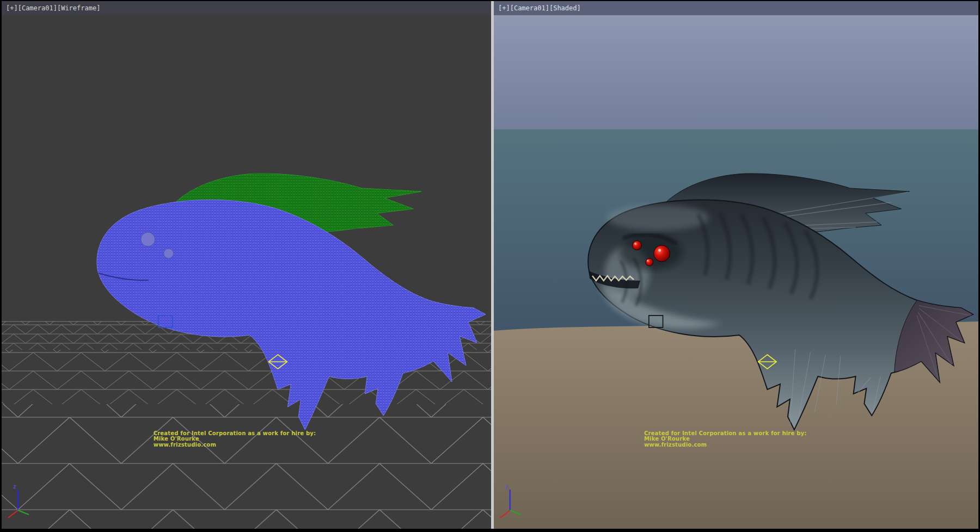 The height and width of the screenshot is (532, 980). What do you see at coordinates (736, 66) in the screenshot?
I see `sky-background` at bounding box center [736, 66].